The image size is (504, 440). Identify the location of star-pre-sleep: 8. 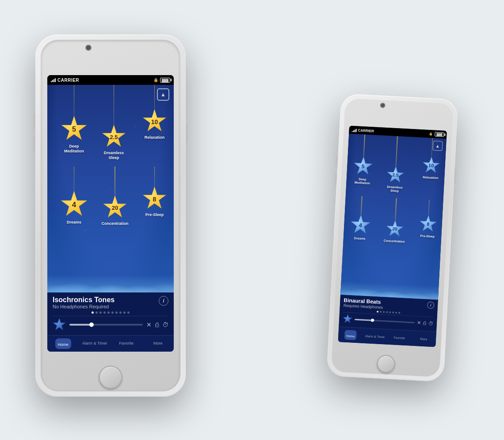
(155, 199).